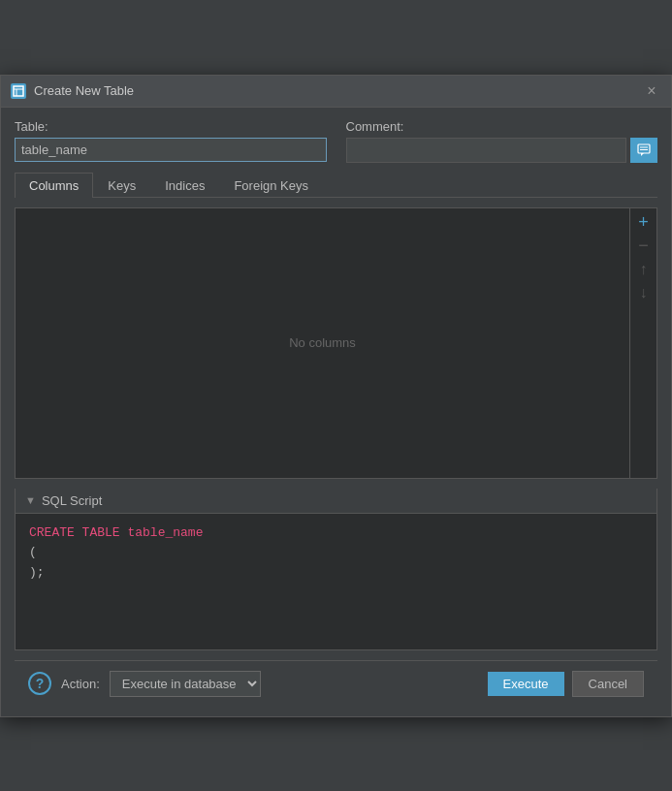  What do you see at coordinates (171, 141) in the screenshot?
I see `table-form-group: Table:` at bounding box center [171, 141].